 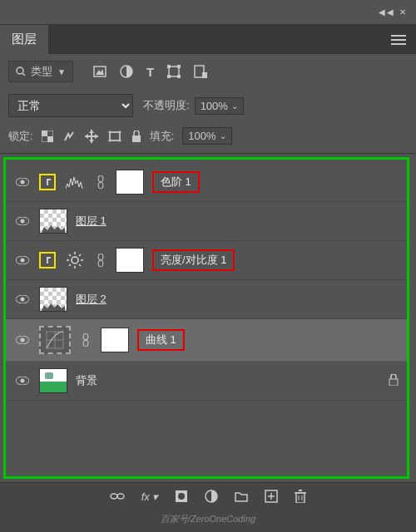 I want to click on layer-row: 背景, so click(x=206, y=381).